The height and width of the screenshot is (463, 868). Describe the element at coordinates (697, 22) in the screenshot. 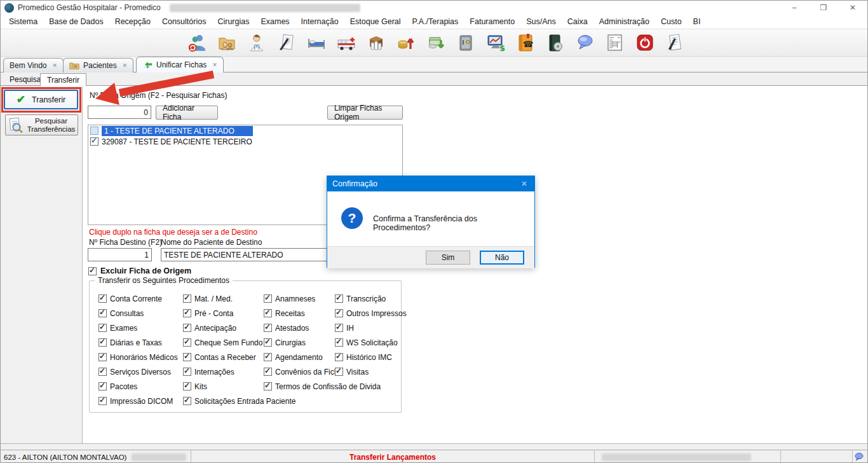

I see `menu-bi: BI` at that location.